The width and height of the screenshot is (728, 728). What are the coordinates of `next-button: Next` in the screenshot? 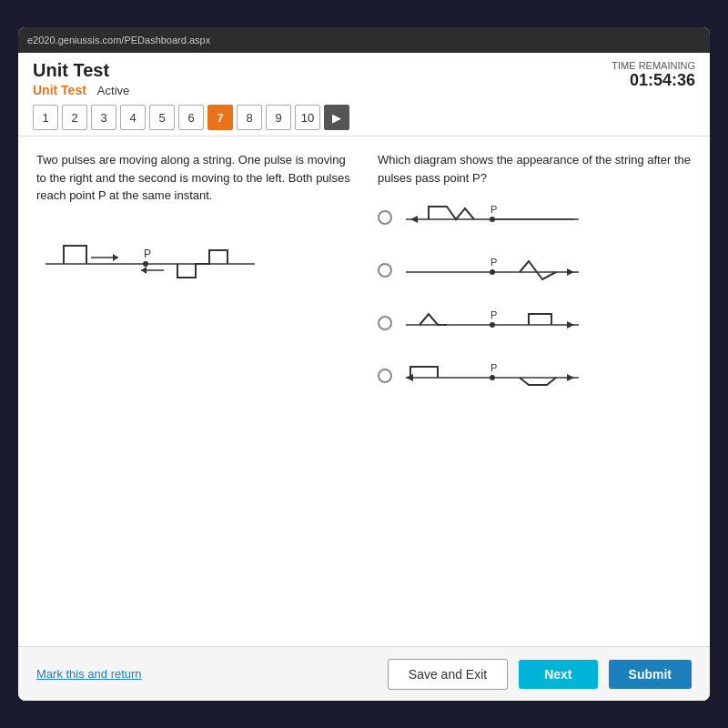 It's located at (558, 674).